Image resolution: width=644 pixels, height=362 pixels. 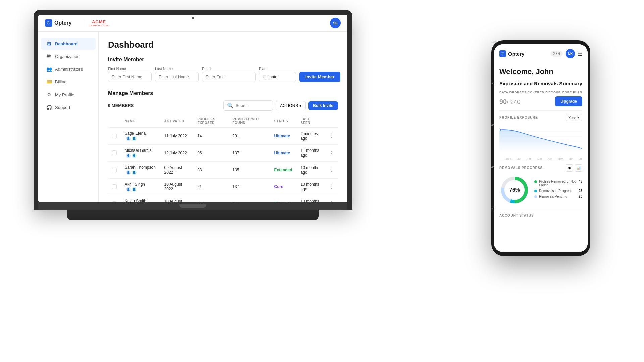 What do you see at coordinates (130, 77) in the screenshot?
I see `first-name-input` at bounding box center [130, 77].